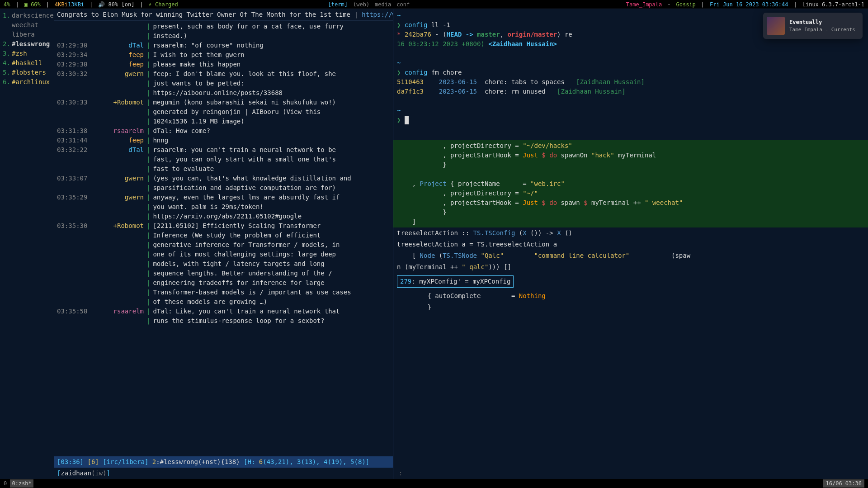  Describe the element at coordinates (225, 169) in the screenshot. I see `message-row: |fast to evaluate` at that location.